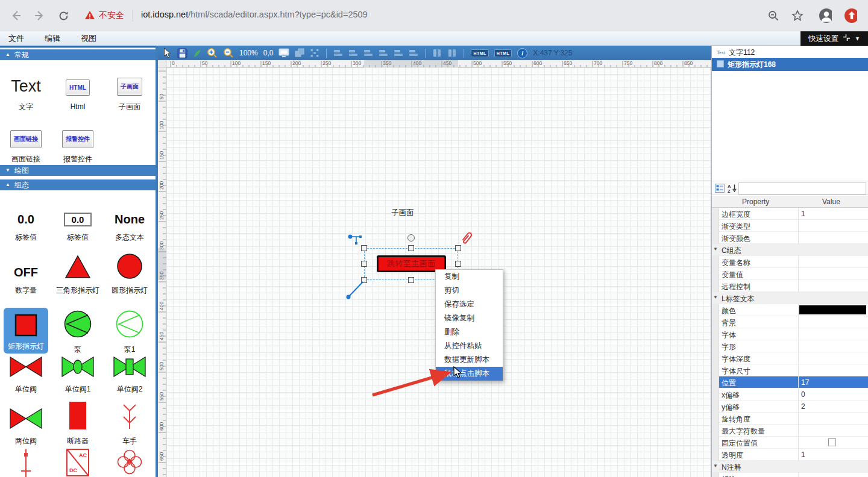 This screenshot has height=477, width=868. What do you see at coordinates (78, 270) in the screenshot?
I see `palette-item-三角形指示灯: 三角形指示灯` at bounding box center [78, 270].